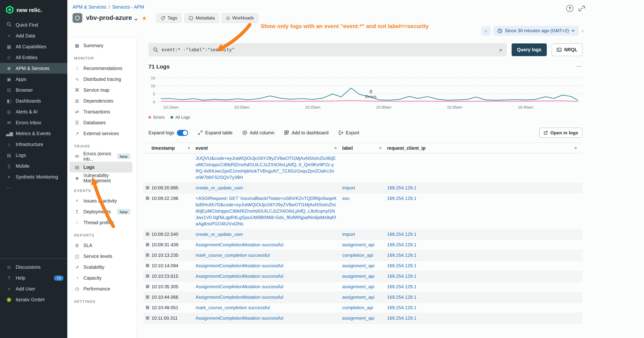 This screenshot has height=338, width=644. I want to click on log-row: 10:10:35.305AssignmentCompletionMutation…, so click(363, 287).